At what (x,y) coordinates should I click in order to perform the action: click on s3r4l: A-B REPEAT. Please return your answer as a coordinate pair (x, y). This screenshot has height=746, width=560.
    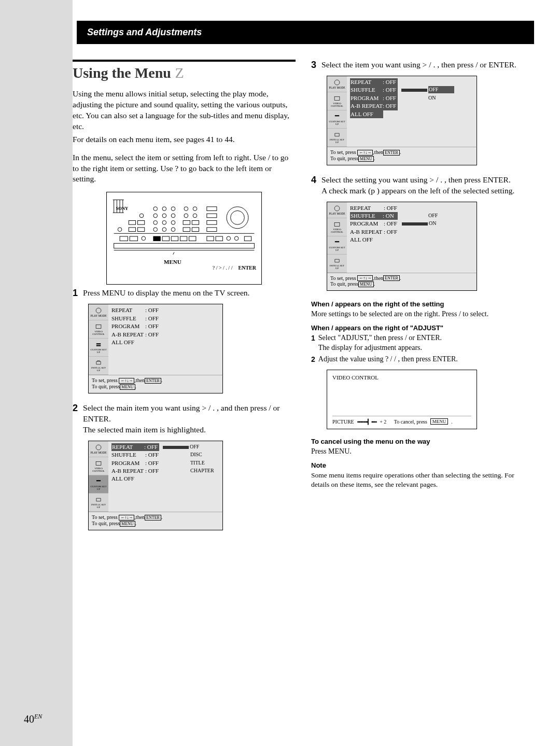
    Looking at the image, I should click on (367, 106).